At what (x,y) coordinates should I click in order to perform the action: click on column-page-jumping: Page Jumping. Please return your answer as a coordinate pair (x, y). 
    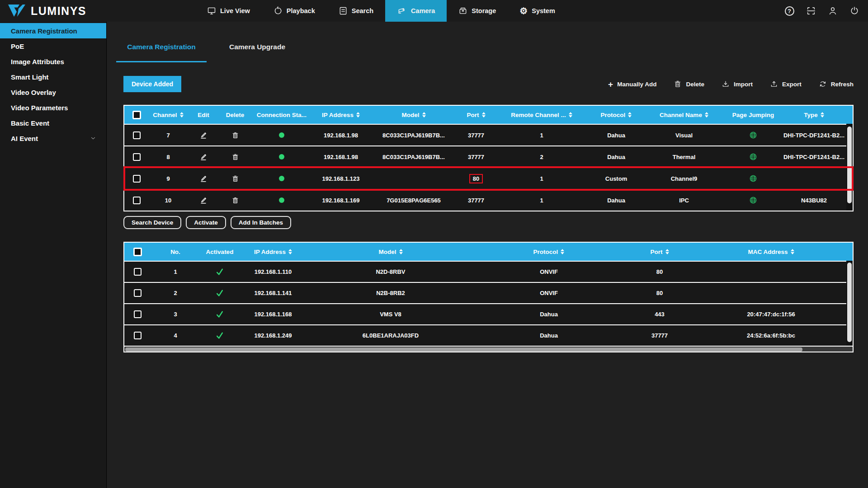
    Looking at the image, I should click on (753, 115).